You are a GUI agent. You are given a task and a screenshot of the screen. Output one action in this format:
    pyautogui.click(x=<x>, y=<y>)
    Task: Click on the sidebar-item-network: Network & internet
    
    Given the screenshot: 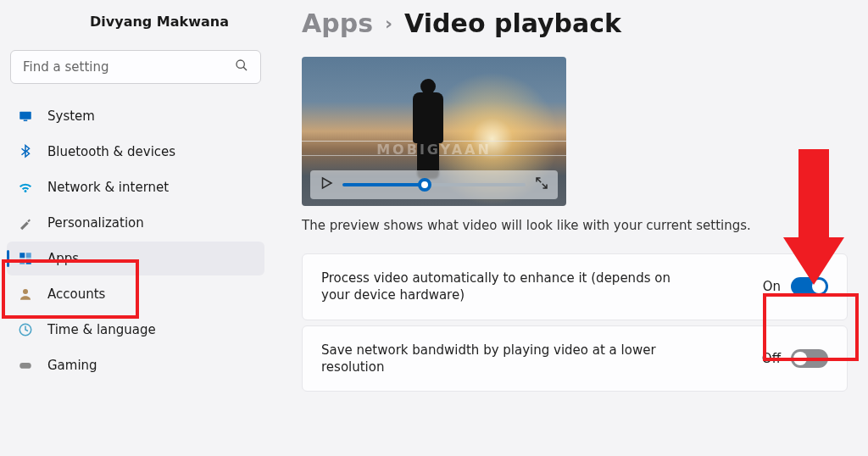 What is the action you would take?
    pyautogui.click(x=136, y=187)
    